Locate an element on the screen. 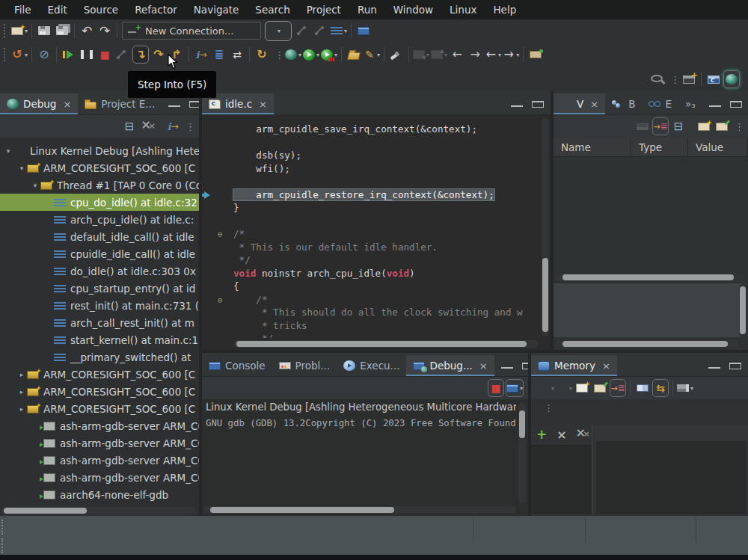 The width and height of the screenshot is (748, 560). show-type-names-button is located at coordinates (643, 126).